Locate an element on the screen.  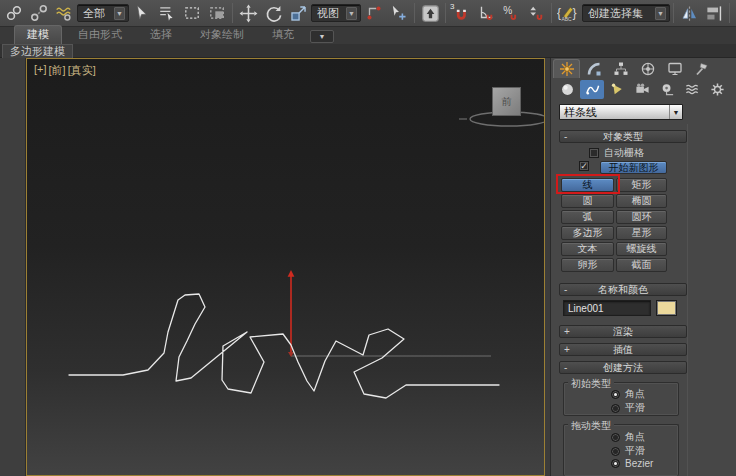
button-ngon: 多边形 is located at coordinates (588, 233).